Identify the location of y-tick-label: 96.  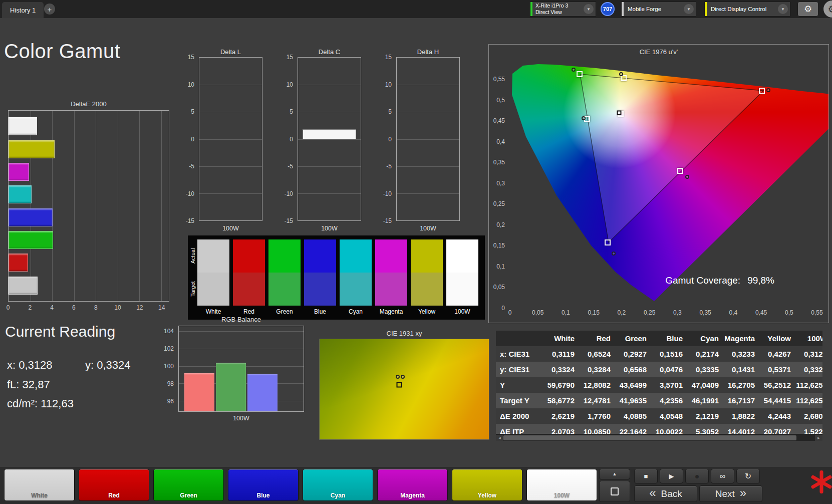
(170, 401).